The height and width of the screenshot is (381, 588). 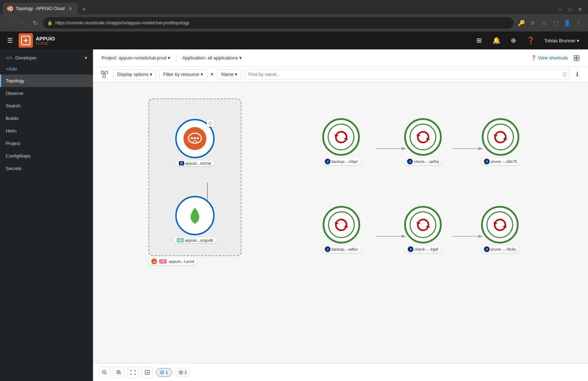 I want to click on name-filter-button: Name ▾, so click(x=229, y=74).